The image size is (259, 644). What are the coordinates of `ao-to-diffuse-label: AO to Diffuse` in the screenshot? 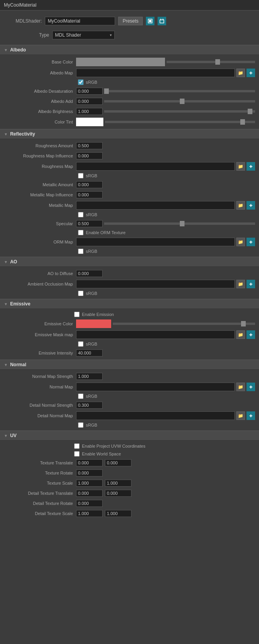 It's located at (40, 273).